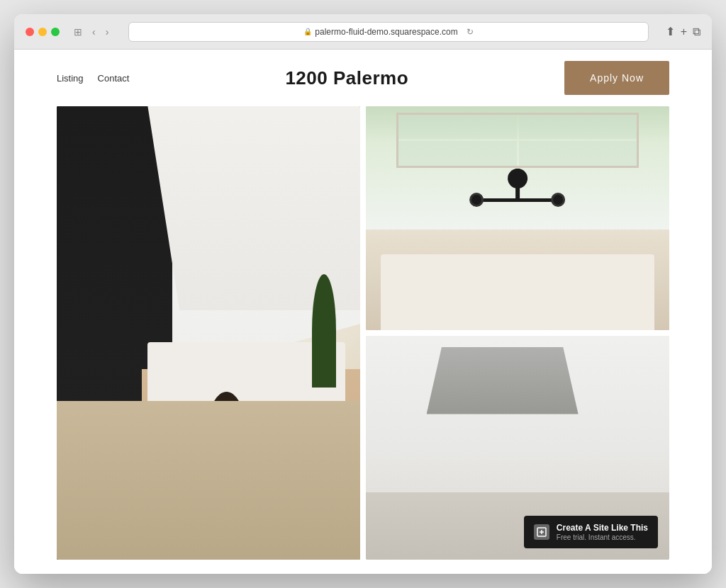 This screenshot has width=726, height=588. Describe the element at coordinates (603, 537) in the screenshot. I see `badge-subtitle: Free trial. Instant access.` at that location.